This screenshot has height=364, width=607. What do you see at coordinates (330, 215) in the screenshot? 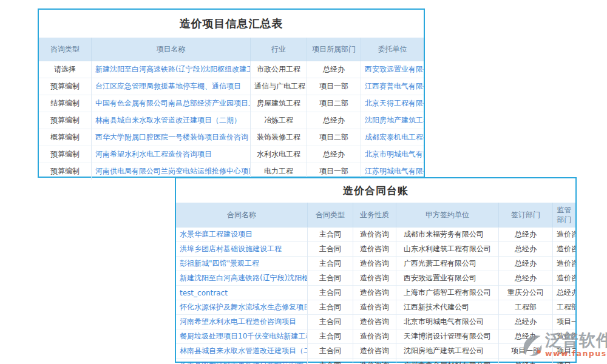
I see `column-header: 合同类型` at bounding box center [330, 215].